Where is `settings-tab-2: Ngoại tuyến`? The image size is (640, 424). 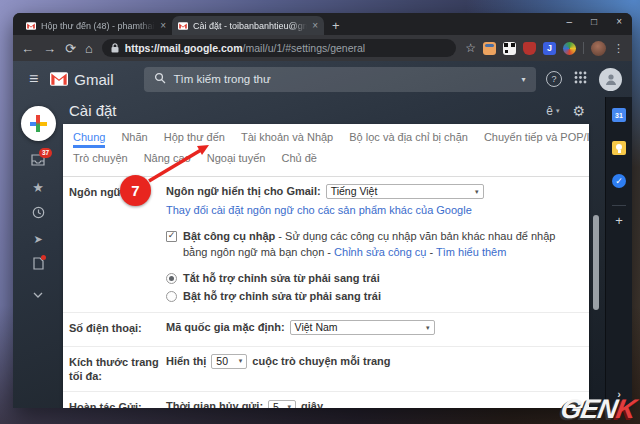 settings-tab-2: Ngoại tuyến is located at coordinates (236, 160).